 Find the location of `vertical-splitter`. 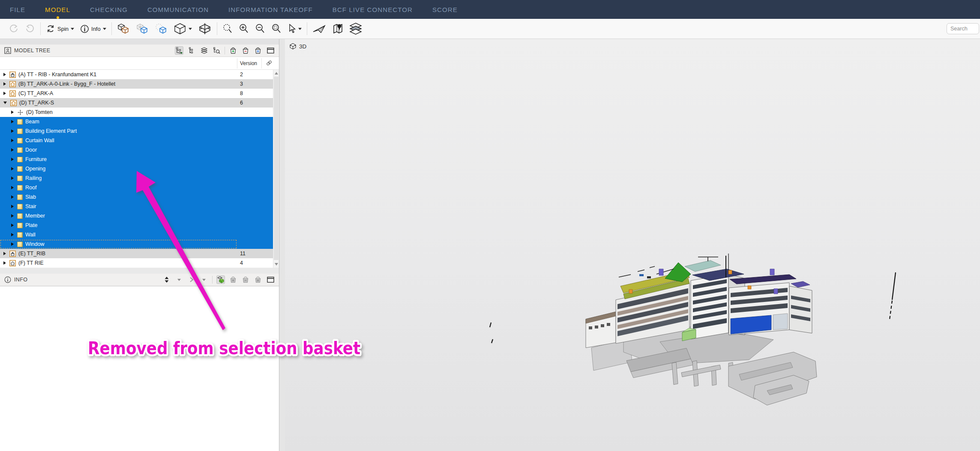

vertical-splitter is located at coordinates (282, 245).